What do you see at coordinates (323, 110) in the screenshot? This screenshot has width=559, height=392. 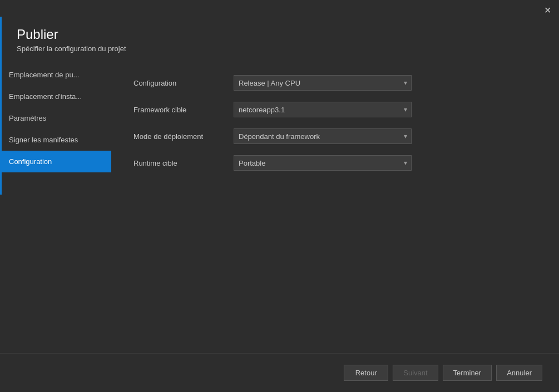 I see `select-framework: netcoreapp3.1 netcoreapp3.0 net5.0` at bounding box center [323, 110].